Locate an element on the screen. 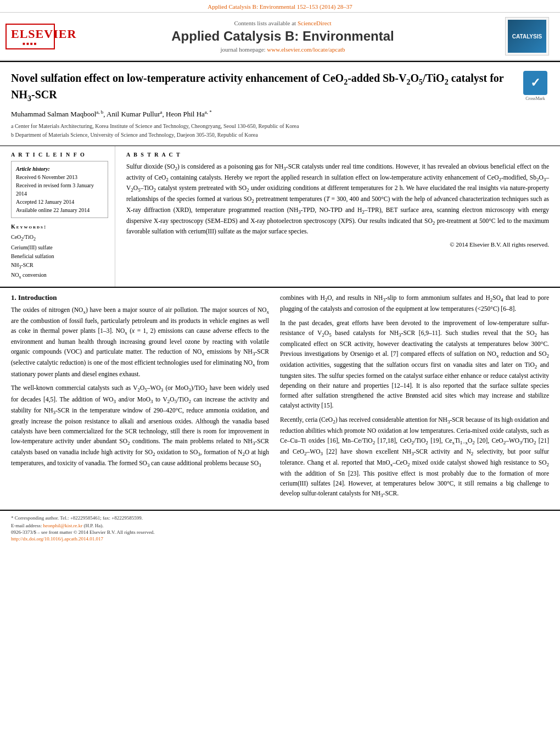  crossmark-label: CrossMark is located at coordinates (535, 99).